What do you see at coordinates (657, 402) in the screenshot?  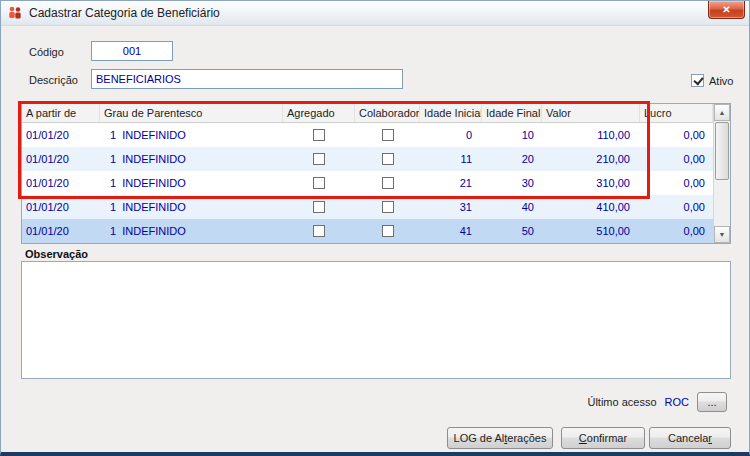 I see `ultimo-acesso-field: Último acesso ROC ...` at bounding box center [657, 402].